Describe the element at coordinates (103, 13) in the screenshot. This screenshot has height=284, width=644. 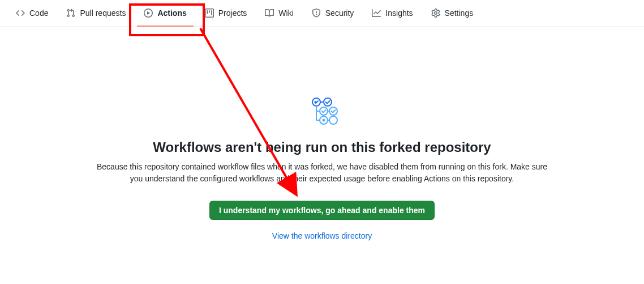
I see `tab-pulls-label: Pull requests` at that location.